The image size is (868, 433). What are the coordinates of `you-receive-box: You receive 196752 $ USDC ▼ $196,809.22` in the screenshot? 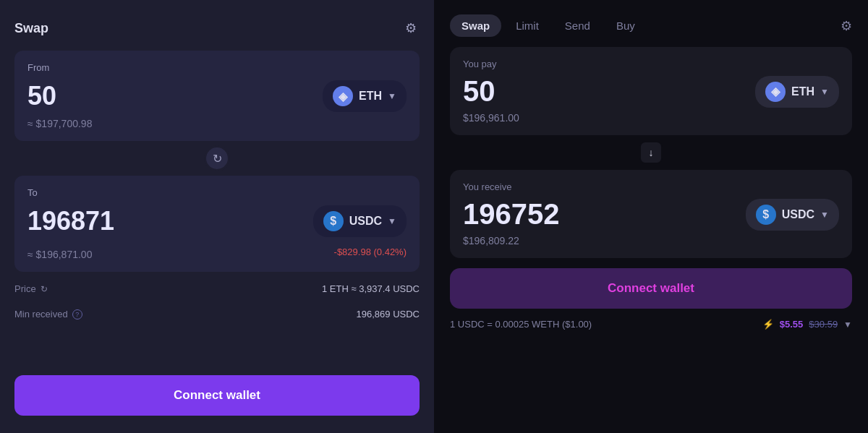 It's located at (651, 214).